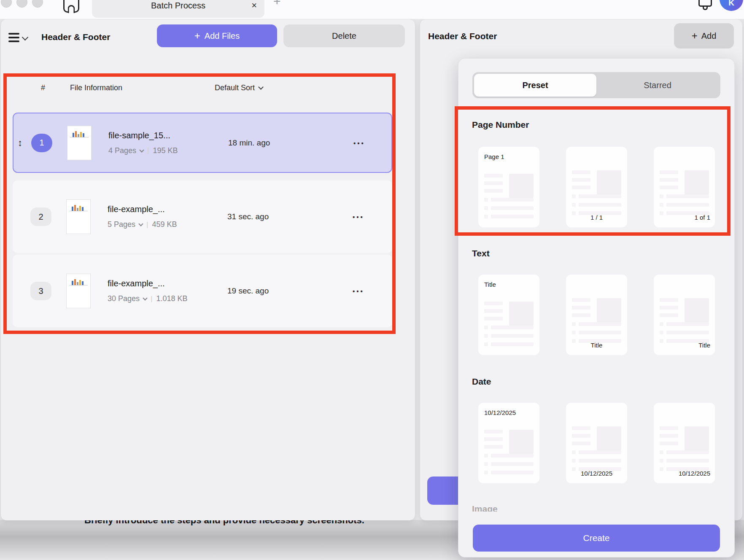 Image resolution: width=744 pixels, height=560 pixels. What do you see at coordinates (165, 151) in the screenshot?
I see `file-size: 195 KB` at bounding box center [165, 151].